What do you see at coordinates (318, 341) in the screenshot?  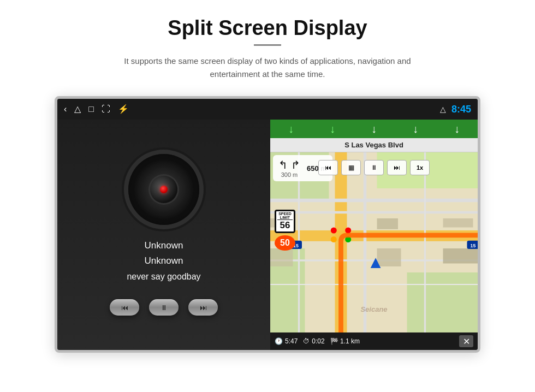 I see `nav-eta-value: 0:02` at bounding box center [318, 341].